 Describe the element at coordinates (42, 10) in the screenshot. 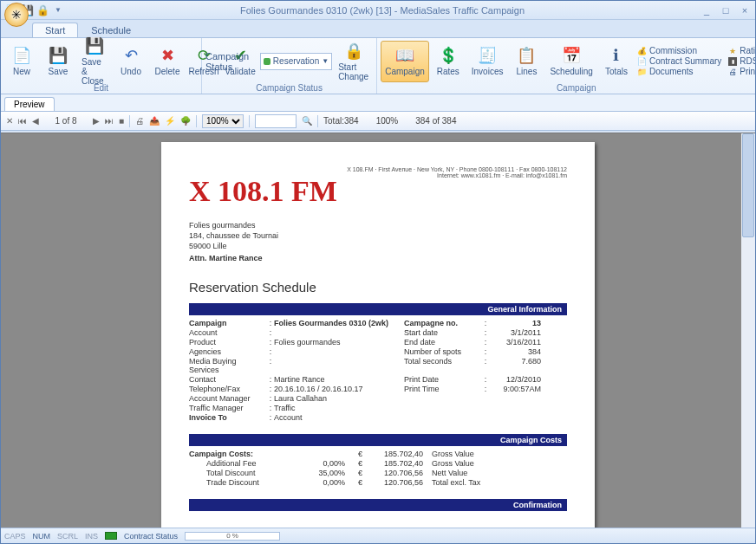

I see `qat-lock-icon: 🔒` at that location.